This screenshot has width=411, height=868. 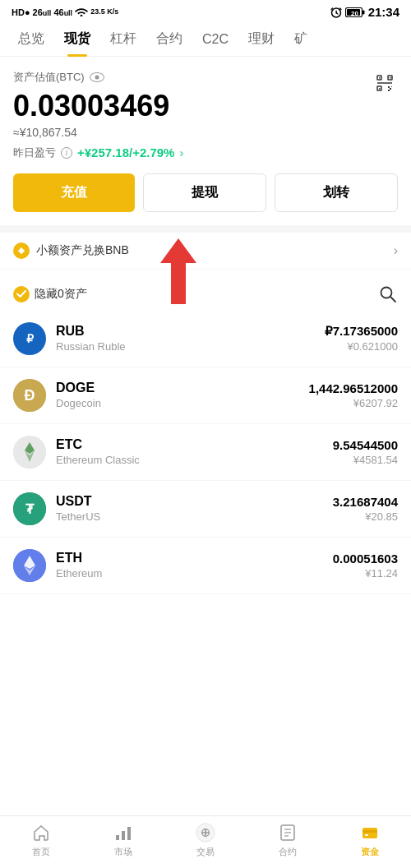 I want to click on etc-amounts: 9.54544500 ¥4581.54, so click(x=365, y=452).